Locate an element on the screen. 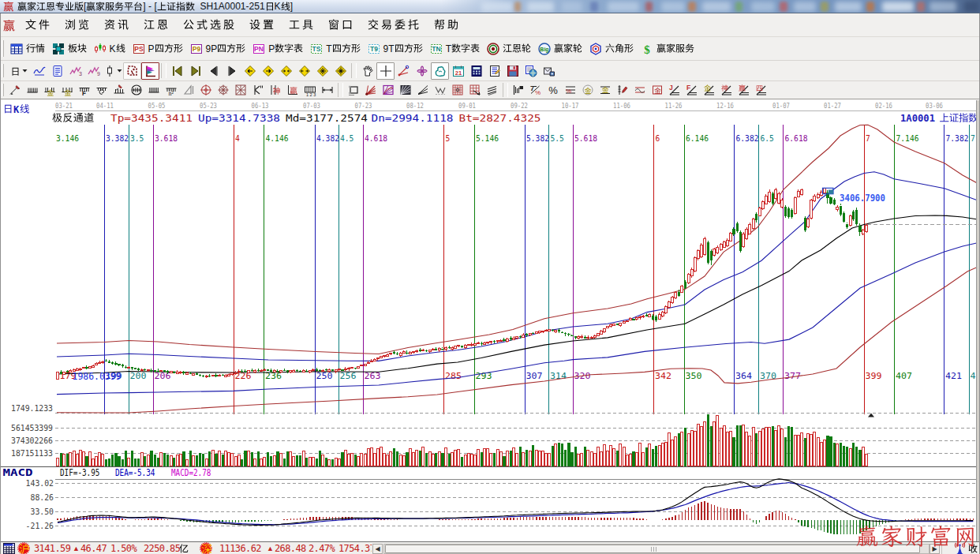 This screenshot has height=554, width=980. toolbar-button-box-tn: TNT is located at coordinates (454, 49).